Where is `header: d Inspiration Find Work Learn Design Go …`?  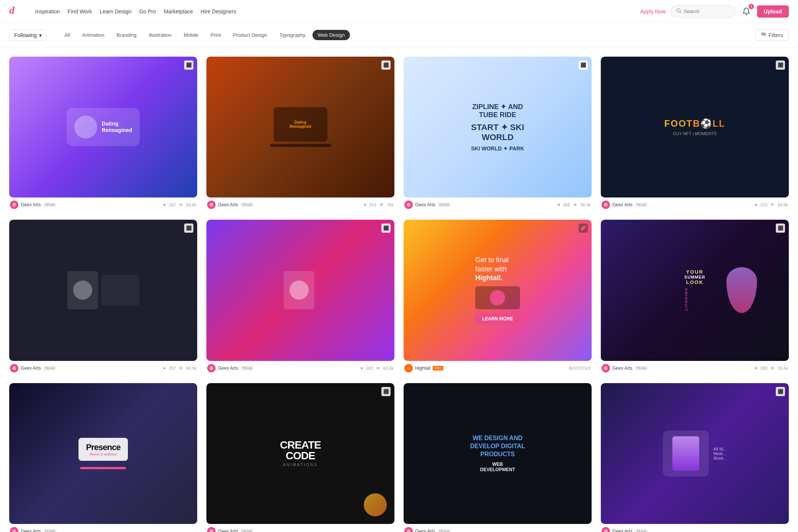 header: d Inspiration Find Work Learn Design Go … is located at coordinates (399, 11).